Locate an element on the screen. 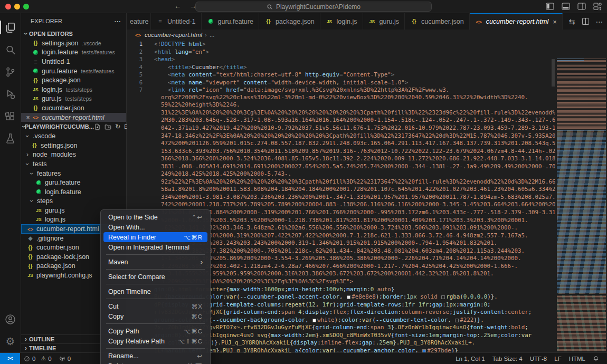  tree-item-steps: ›steps is located at coordinates (74, 202).